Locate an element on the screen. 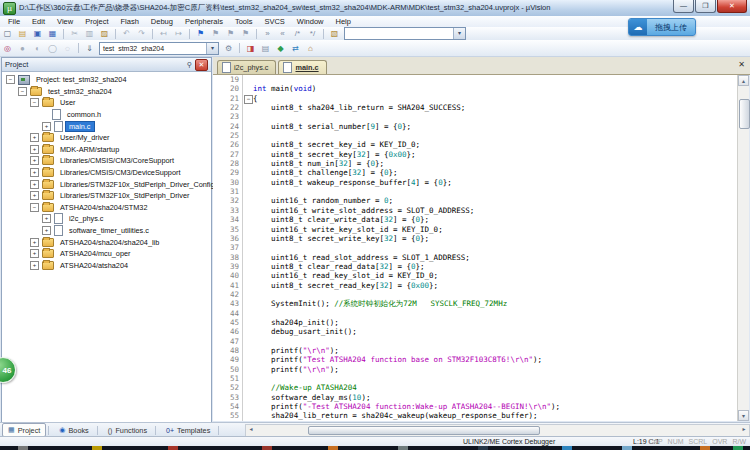  horizontal-scroll-thumb is located at coordinates (424, 430).